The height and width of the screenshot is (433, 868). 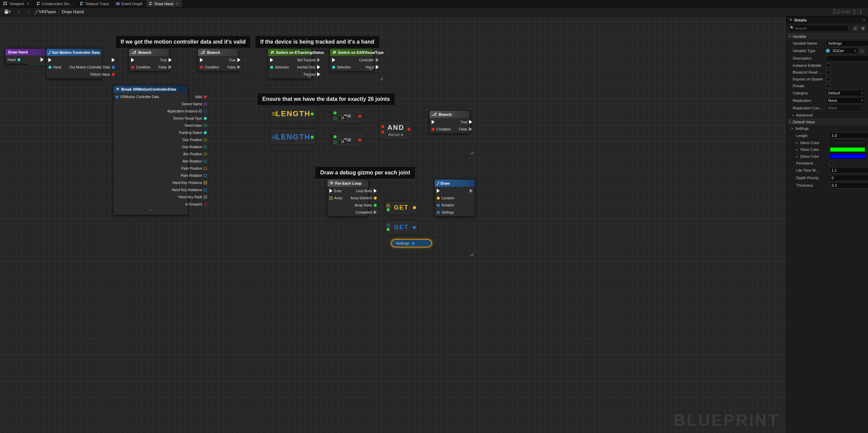 I want to click on node-branch-2: ⎇Branch Condition True False, so click(x=218, y=60).